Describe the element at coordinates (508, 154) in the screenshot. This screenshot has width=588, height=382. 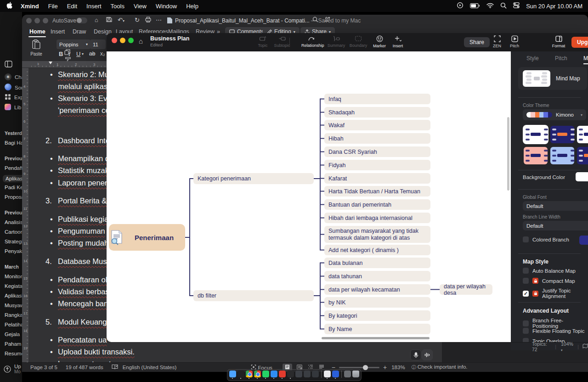
I see `canvas-vertical-scrollbar` at that location.